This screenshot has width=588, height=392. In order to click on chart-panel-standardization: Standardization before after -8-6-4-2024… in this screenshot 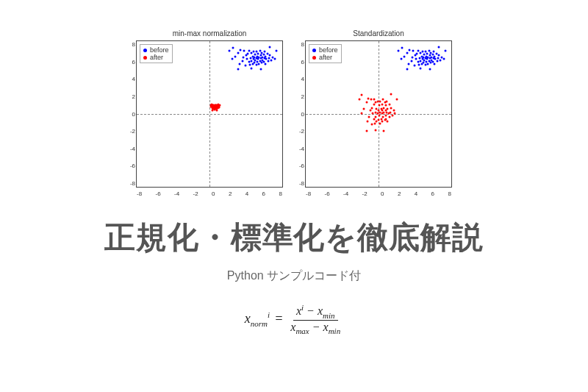, I will do `click(379, 109)`.